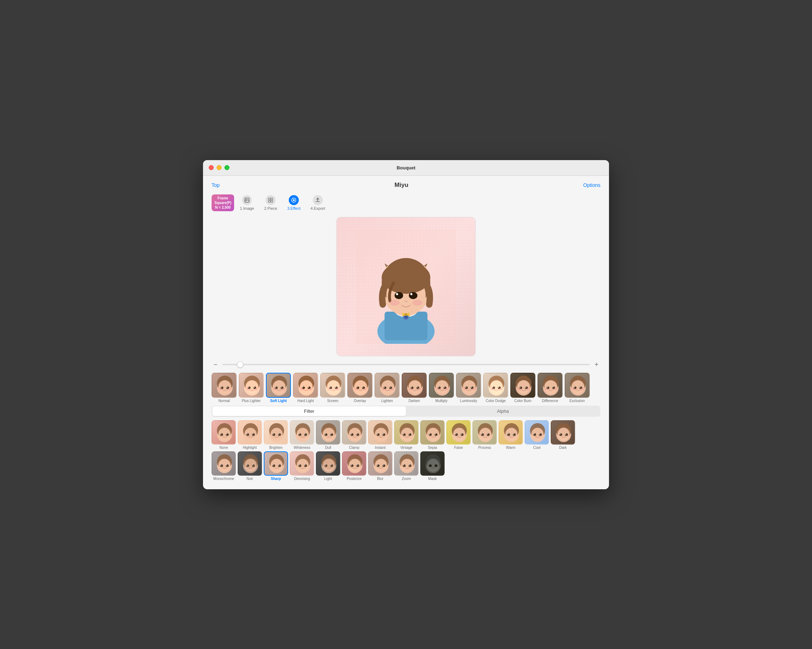 The image size is (812, 649). Describe the element at coordinates (276, 463) in the screenshot. I see `filter-thumb-sharp` at that location.